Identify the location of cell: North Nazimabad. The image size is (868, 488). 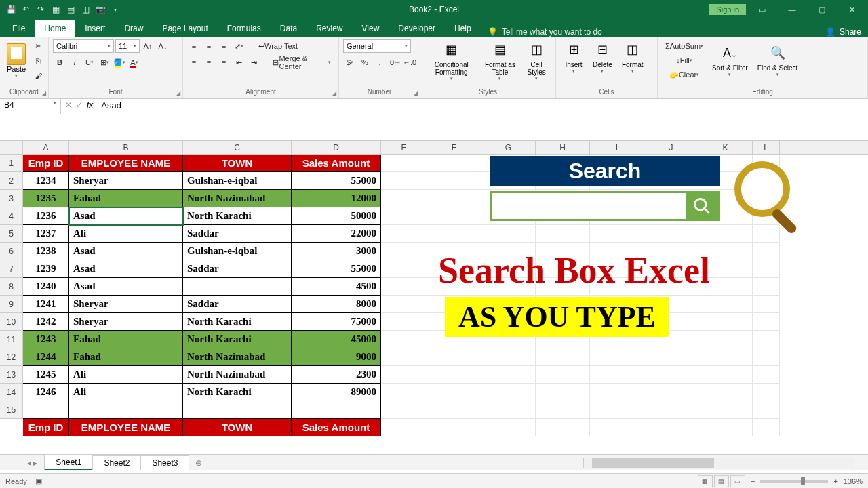
(237, 199).